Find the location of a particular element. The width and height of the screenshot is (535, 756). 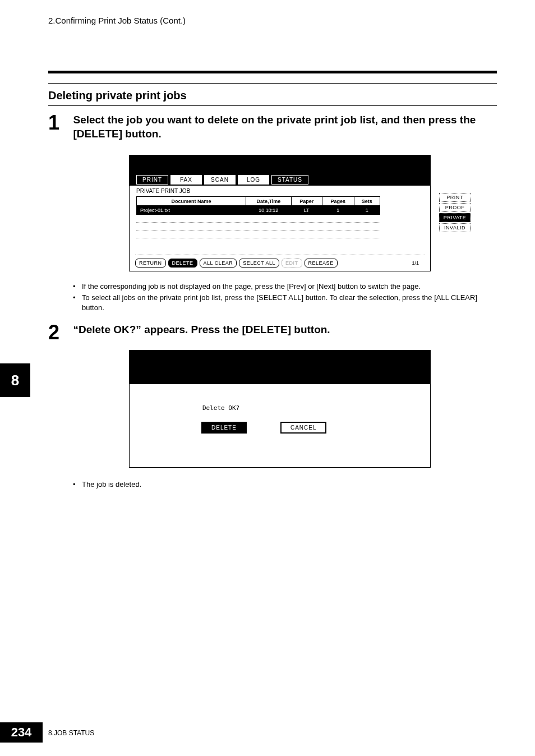

tab-status: STATUS is located at coordinates (290, 179).